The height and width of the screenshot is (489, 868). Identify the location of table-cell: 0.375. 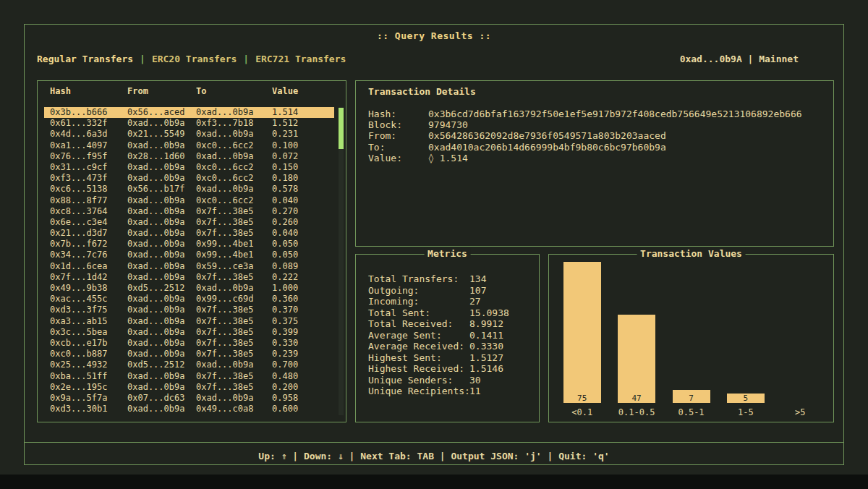
(303, 321).